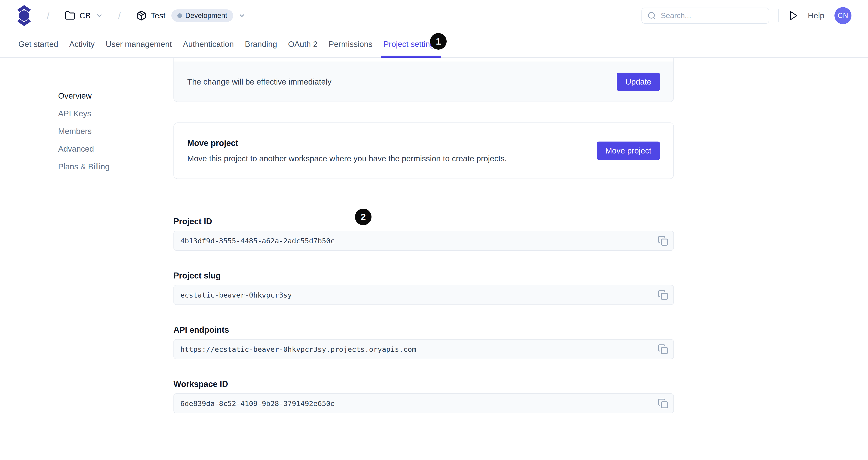 This screenshot has height=460, width=868. What do you see at coordinates (139, 44) in the screenshot?
I see `tab-user-management: User management` at bounding box center [139, 44].